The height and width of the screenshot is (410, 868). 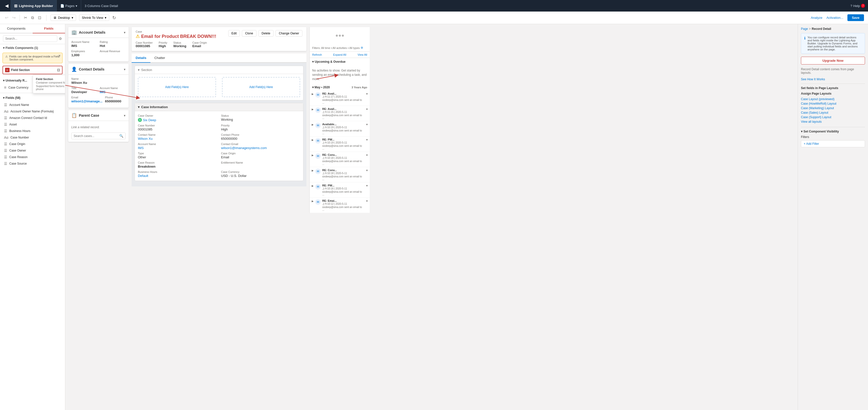 I want to click on contact-account-value: IMS, so click(x=113, y=92).